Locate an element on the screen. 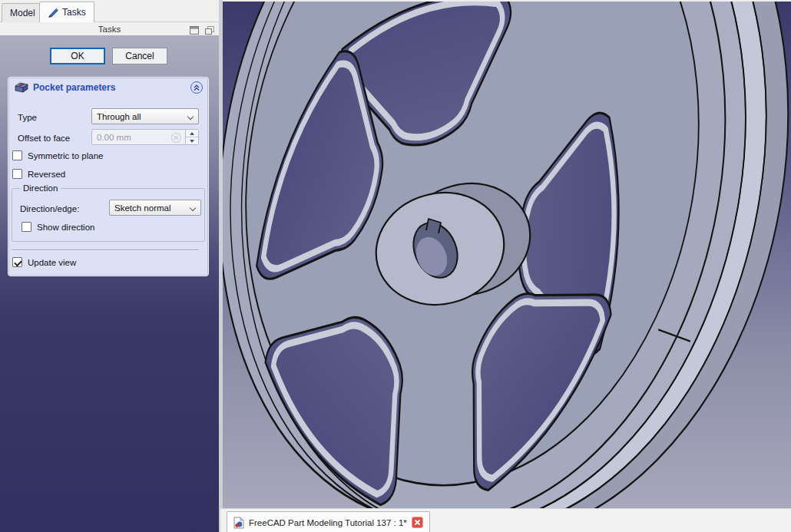  tab-model: Model is located at coordinates (23, 12).